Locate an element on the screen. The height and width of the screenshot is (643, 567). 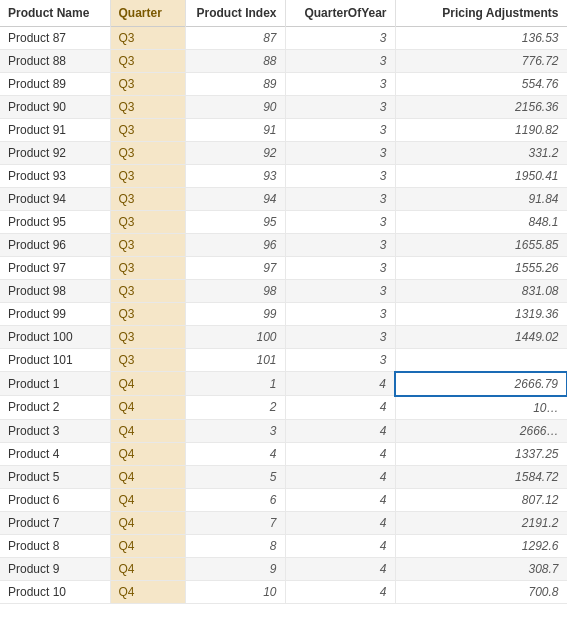
table-row: Product 90Q39032156.36 is located at coordinates (284, 108).